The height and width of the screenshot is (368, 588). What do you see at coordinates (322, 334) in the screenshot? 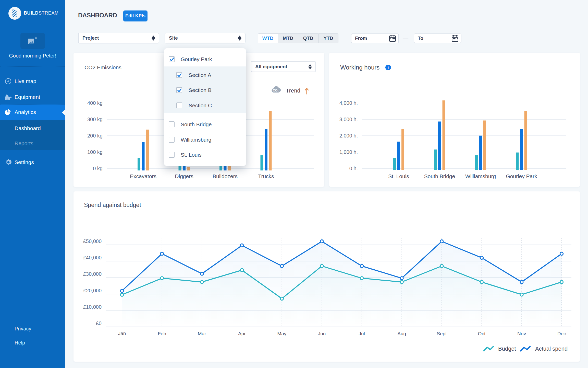
I see `svg-text: Jun` at bounding box center [322, 334].